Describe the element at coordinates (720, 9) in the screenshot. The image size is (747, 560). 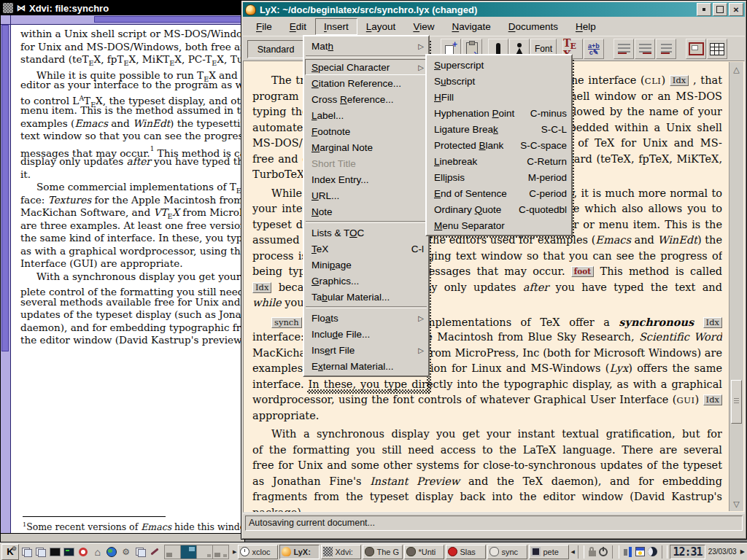
I see `maximize-button` at that location.